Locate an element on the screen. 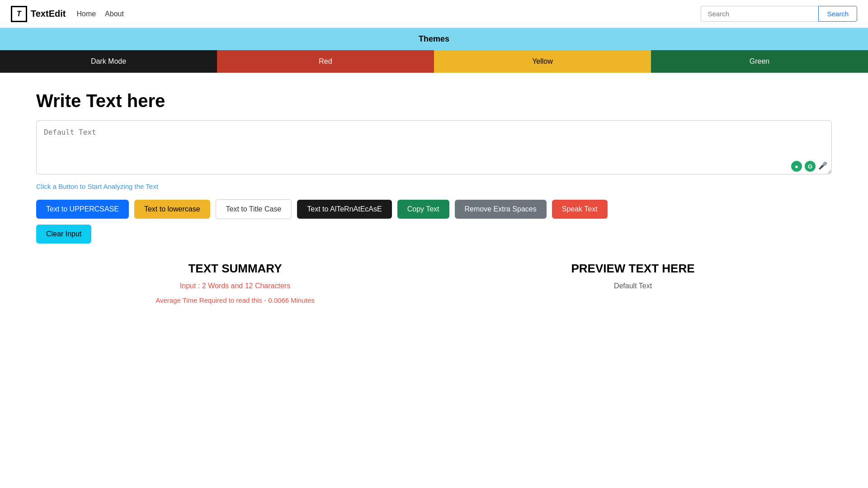 The image size is (868, 488). bottom-section: TEXT SUMMARY Input : 2 Words and 12 Char… is located at coordinates (434, 283).